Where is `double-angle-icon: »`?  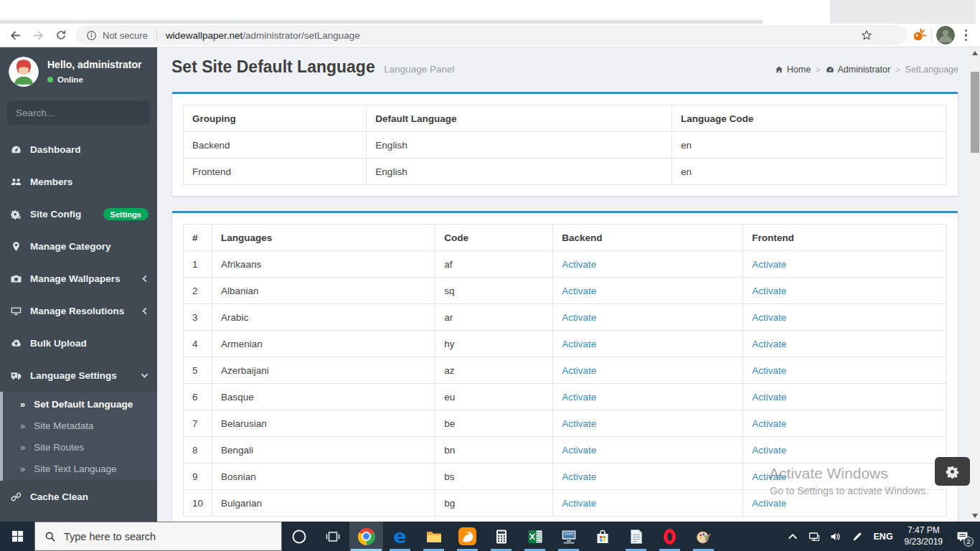
double-angle-icon: » is located at coordinates (23, 469).